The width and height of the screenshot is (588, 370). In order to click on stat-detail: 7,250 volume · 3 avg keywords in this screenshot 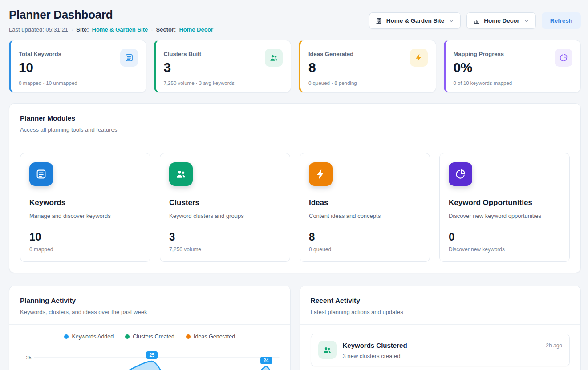, I will do `click(199, 83)`.